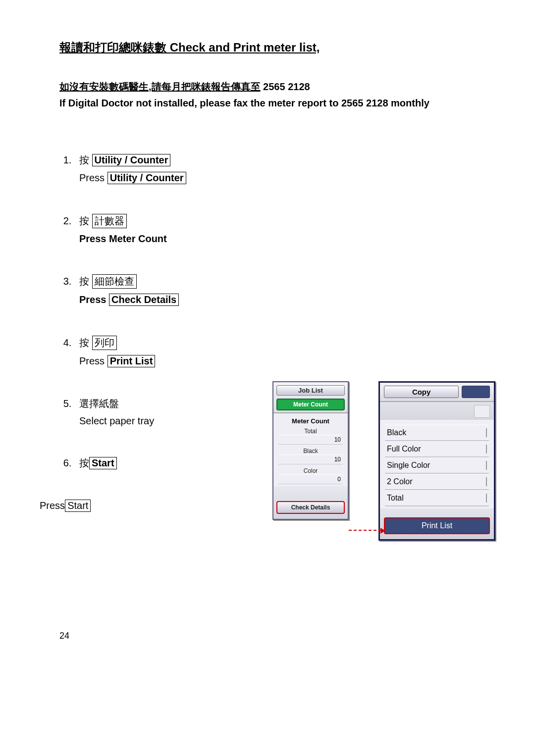  Describe the element at coordinates (311, 479) in the screenshot. I see `mc-color-value: 0` at that location.